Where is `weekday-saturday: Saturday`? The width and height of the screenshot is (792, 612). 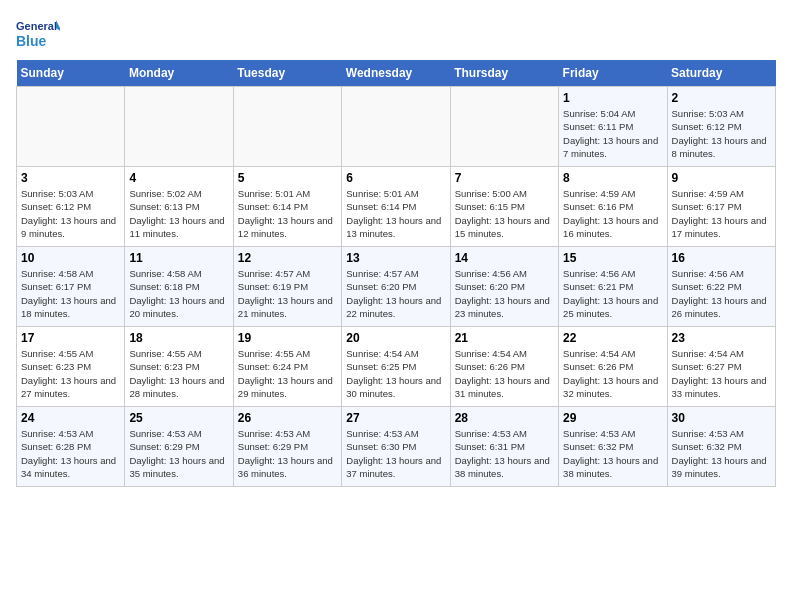
weekday-saturday: Saturday is located at coordinates (721, 74).